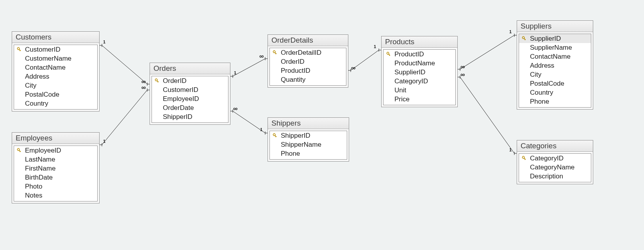  I want to click on table-header: Shippers, so click(309, 124).